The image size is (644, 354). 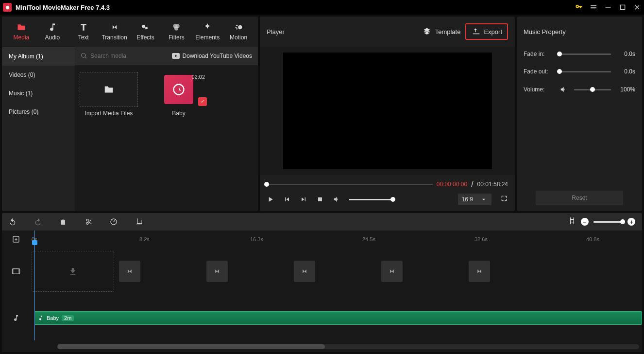 I want to click on playhead, so click(x=35, y=285).